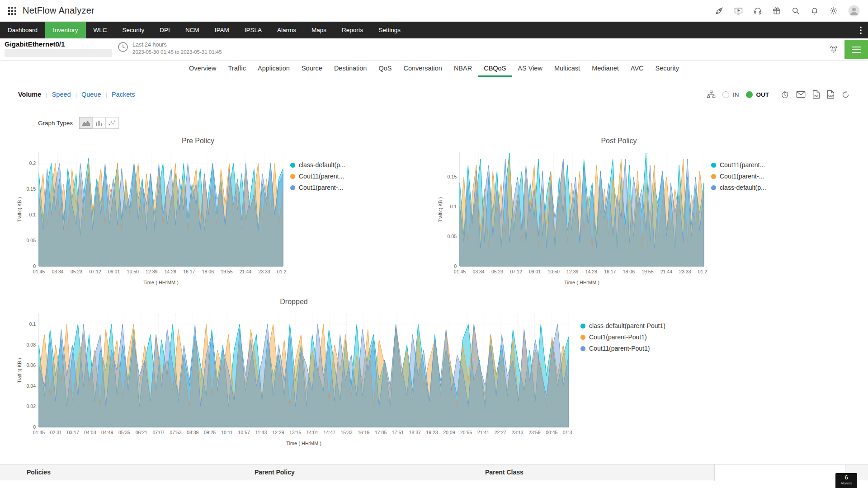 Image resolution: width=868 pixels, height=488 pixels. Describe the element at coordinates (61, 44) in the screenshot. I see `interface-name: GigabitEthernet0/1` at that location.